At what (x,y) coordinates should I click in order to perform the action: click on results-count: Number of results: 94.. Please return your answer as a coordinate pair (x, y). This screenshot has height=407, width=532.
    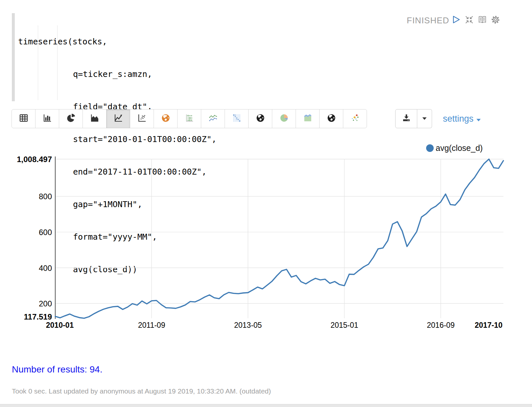
    Looking at the image, I should click on (57, 370).